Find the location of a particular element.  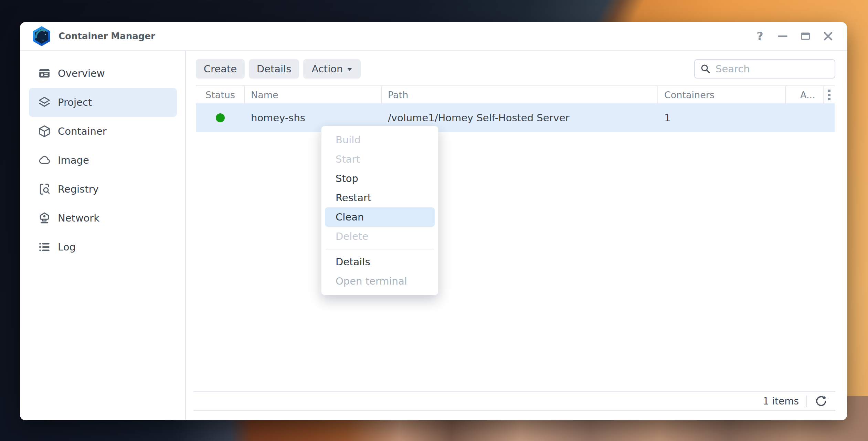

action-context-menu: Build Start Stop Restart Clean Delete De… is located at coordinates (380, 211).